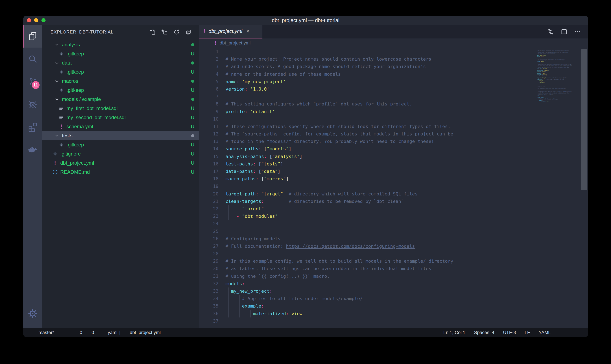 This screenshot has width=611, height=364. What do you see at coordinates (33, 127) in the screenshot?
I see `activity-item-extensions` at bounding box center [33, 127].